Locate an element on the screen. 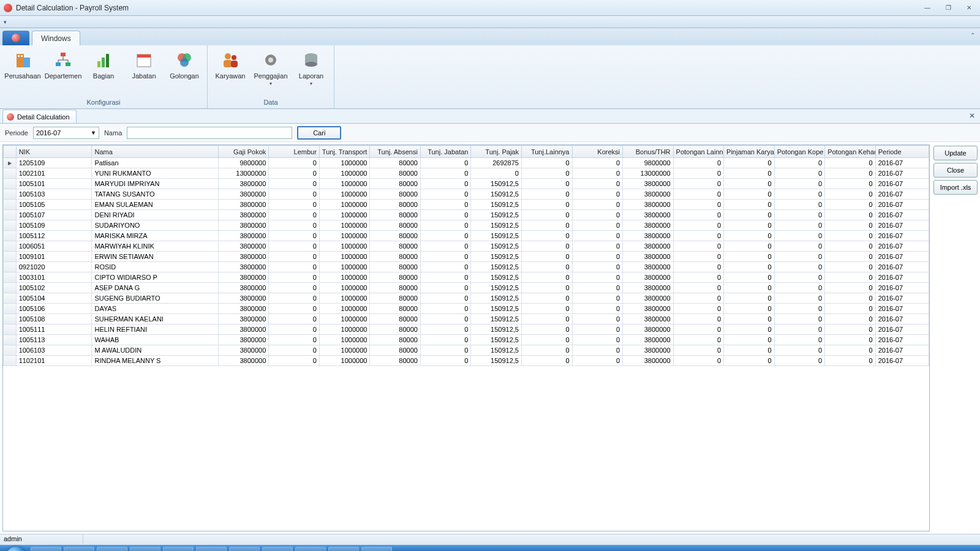 This screenshot has width=980, height=551. taskbar-item-chrome is located at coordinates (178, 549).